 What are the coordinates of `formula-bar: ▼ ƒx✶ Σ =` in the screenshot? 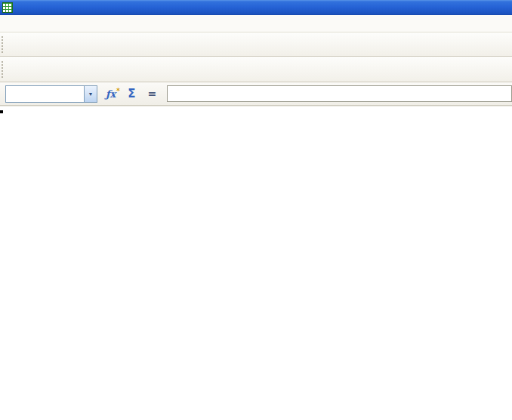 It's located at (256, 94).